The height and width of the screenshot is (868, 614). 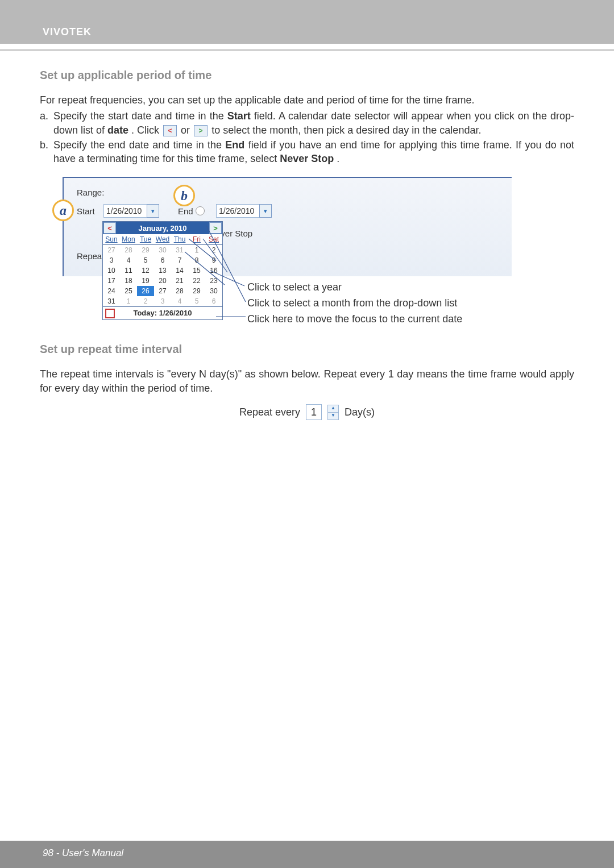 I want to click on para2: The repeat time intervals is "every N da…, so click(x=307, y=381).